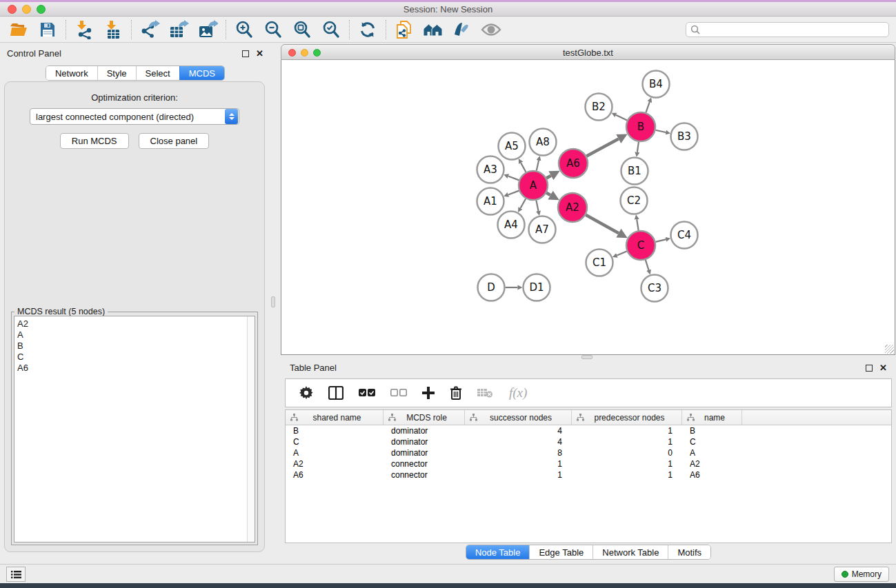 This screenshot has height=588, width=896. Describe the element at coordinates (788, 30) in the screenshot. I see `search-field` at that location.